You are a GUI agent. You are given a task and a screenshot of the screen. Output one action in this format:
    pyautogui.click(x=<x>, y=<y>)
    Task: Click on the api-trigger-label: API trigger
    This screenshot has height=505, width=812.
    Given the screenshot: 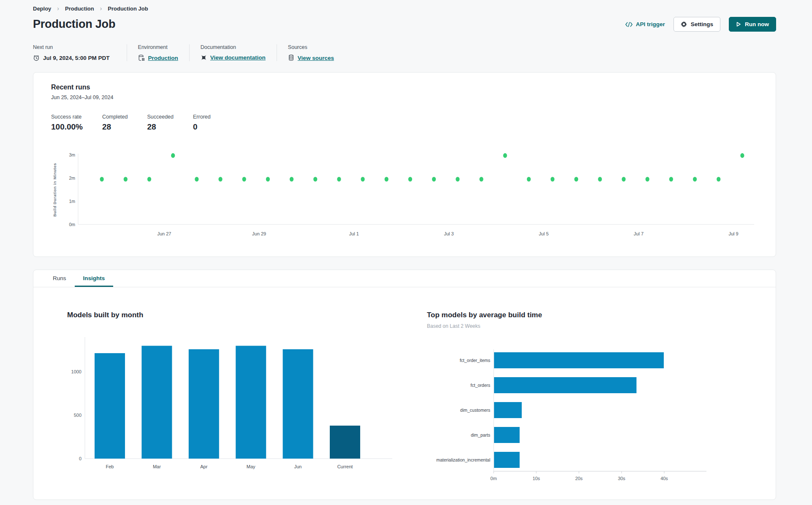 What is the action you would take?
    pyautogui.click(x=650, y=24)
    